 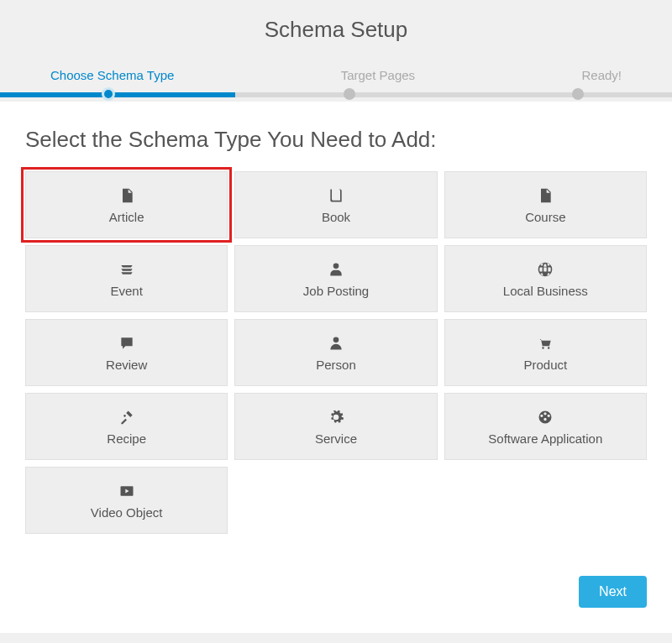 I want to click on tile-label: Course, so click(x=545, y=217).